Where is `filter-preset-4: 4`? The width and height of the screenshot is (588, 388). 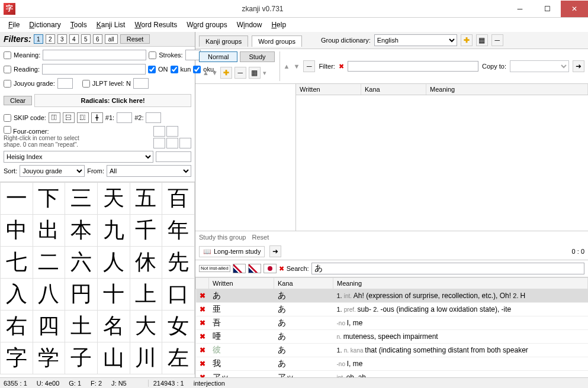
filter-preset-4: 4 is located at coordinates (74, 39).